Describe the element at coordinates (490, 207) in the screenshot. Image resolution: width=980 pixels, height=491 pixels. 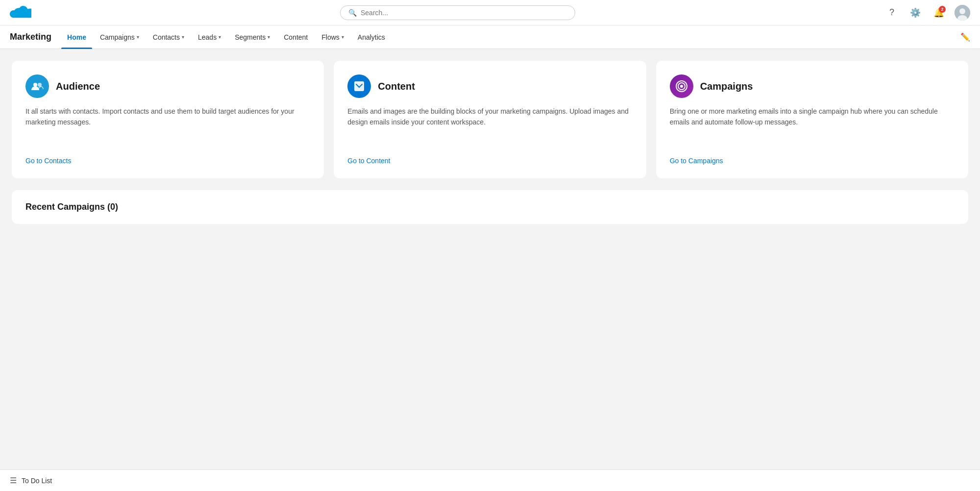
I see `recent-campaigns-section: Recent Campaigns (0)` at that location.